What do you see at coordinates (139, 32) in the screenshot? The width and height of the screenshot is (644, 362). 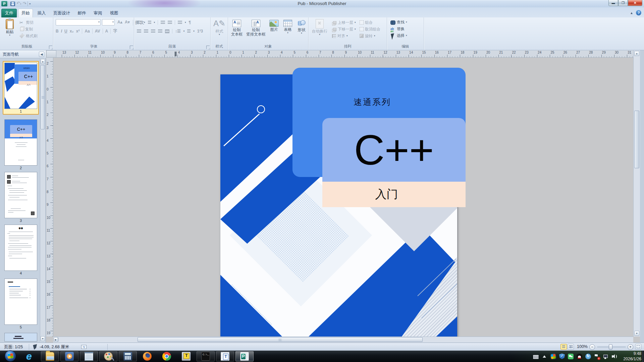 I see `align-left-icon` at bounding box center [139, 32].